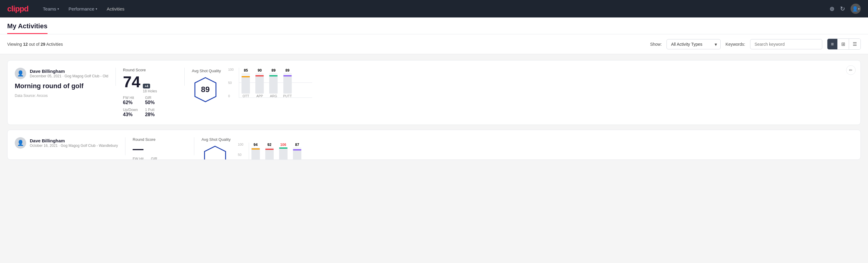  I want to click on nav-teams: Teams ▾, so click(51, 9).